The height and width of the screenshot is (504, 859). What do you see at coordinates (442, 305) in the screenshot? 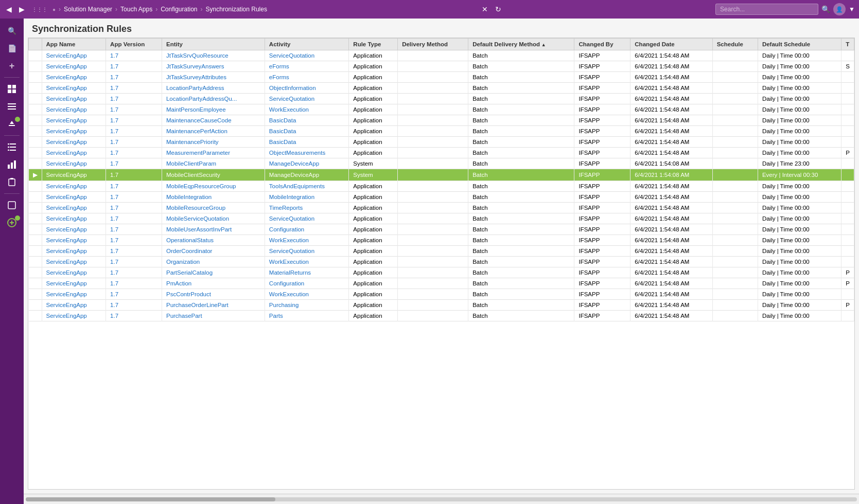
I see `table-row: ServiceEngApp1.7PurchaseOrderLinePartPur…` at bounding box center [442, 305].